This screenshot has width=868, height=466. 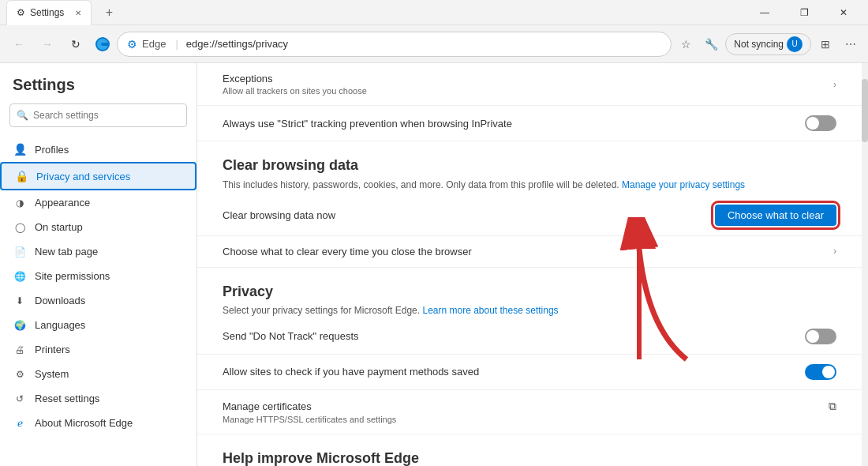 I want to click on sync-label: Not syncing, so click(x=759, y=44).